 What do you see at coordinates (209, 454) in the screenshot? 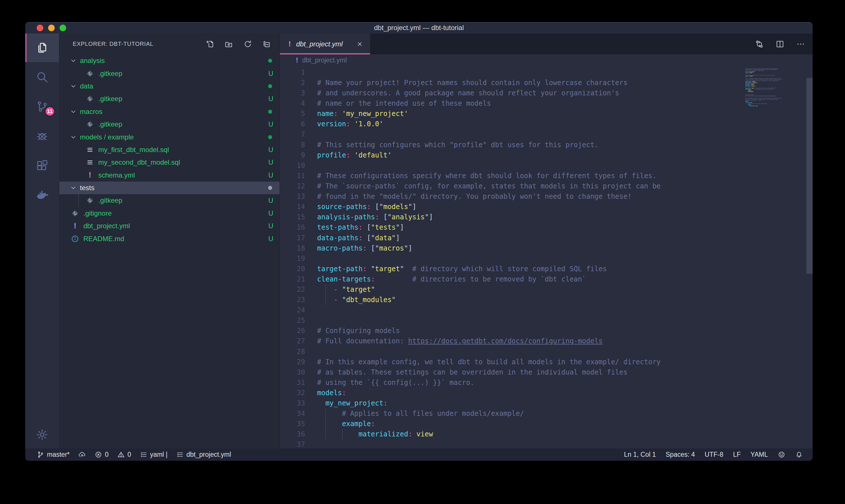
I see `status-linter-file-label: dbt_project.yml` at bounding box center [209, 454].